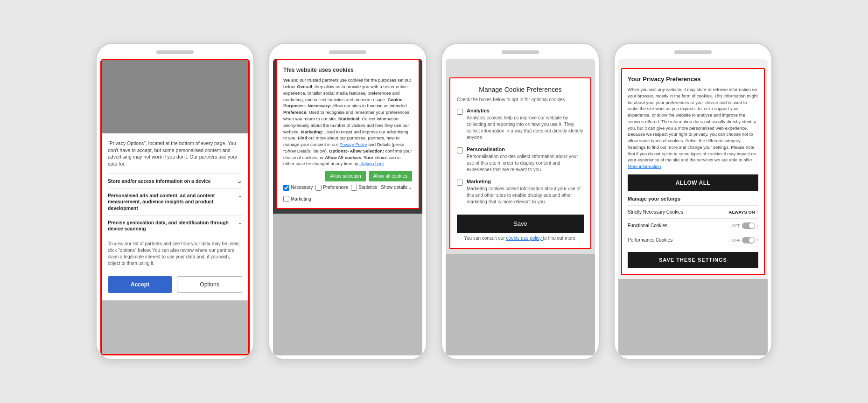 Image resolution: width=868 pixels, height=403 pixels. Describe the element at coordinates (173, 202) in the screenshot. I see `cookie-item-2-label: Personalised ads and content, ad and con…` at that location.